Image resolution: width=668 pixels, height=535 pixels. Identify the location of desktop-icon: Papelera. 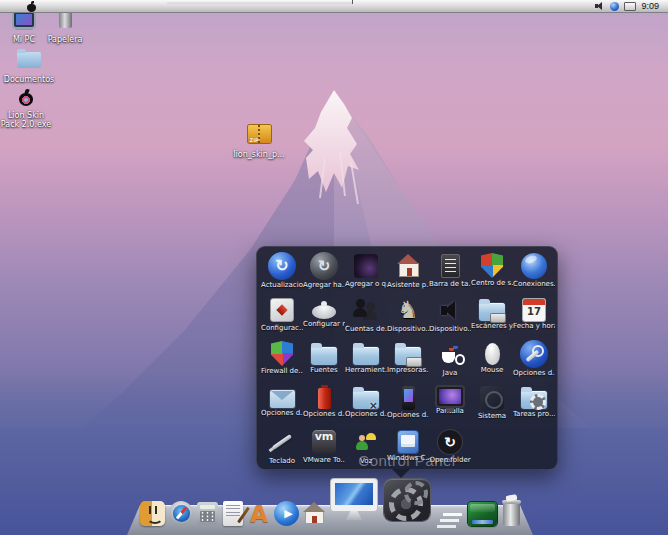
(65, 28).